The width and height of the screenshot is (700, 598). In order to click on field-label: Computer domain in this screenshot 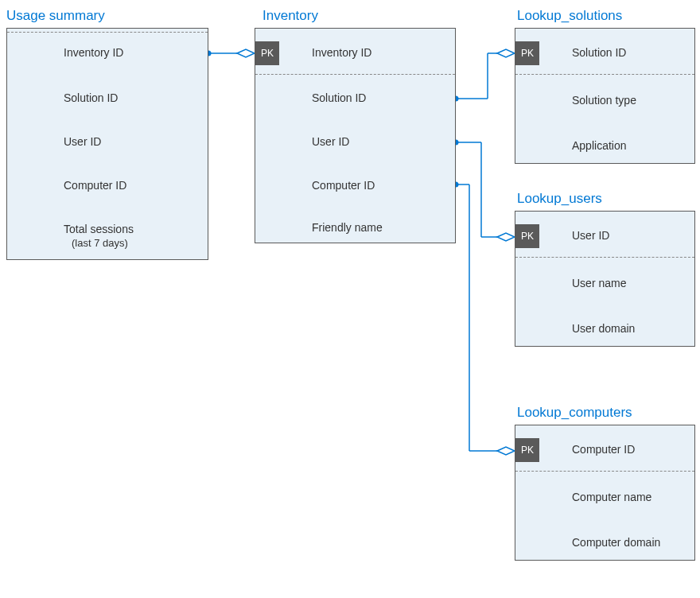, I will do `click(616, 542)`.